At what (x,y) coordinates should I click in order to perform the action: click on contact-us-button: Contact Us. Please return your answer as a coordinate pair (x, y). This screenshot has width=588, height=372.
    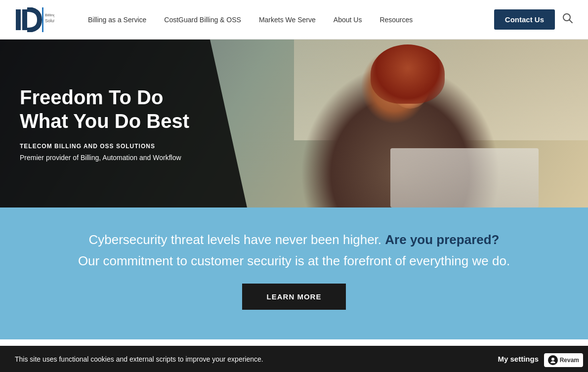
    Looking at the image, I should click on (525, 20).